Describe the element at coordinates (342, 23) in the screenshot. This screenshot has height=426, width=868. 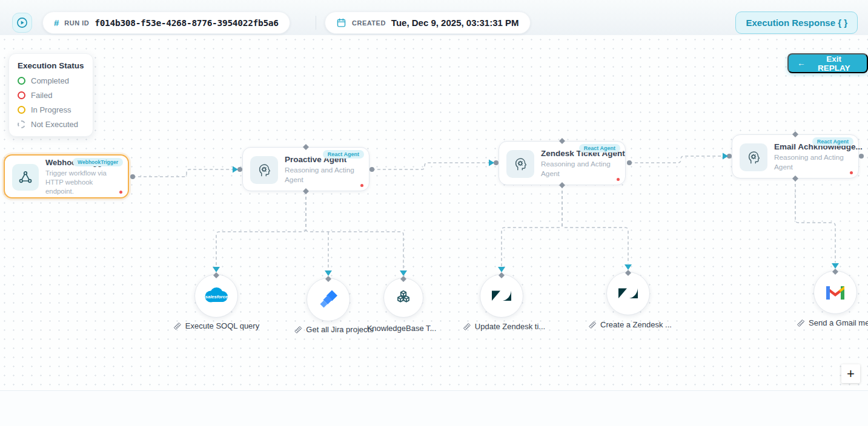
I see `calendar-icon` at that location.